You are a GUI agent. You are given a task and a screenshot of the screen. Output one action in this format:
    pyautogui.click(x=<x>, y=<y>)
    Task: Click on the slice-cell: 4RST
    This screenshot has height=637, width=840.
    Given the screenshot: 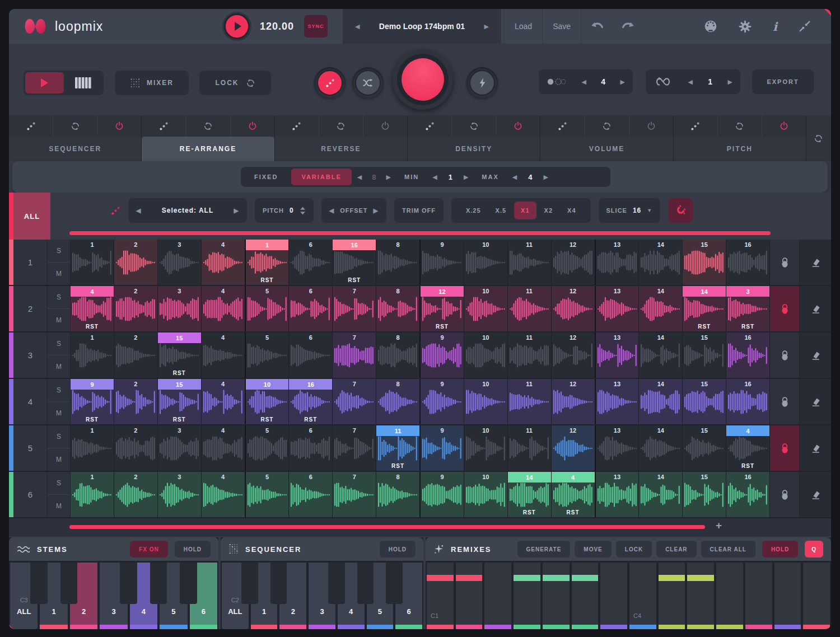 What is the action you would take?
    pyautogui.click(x=748, y=448)
    